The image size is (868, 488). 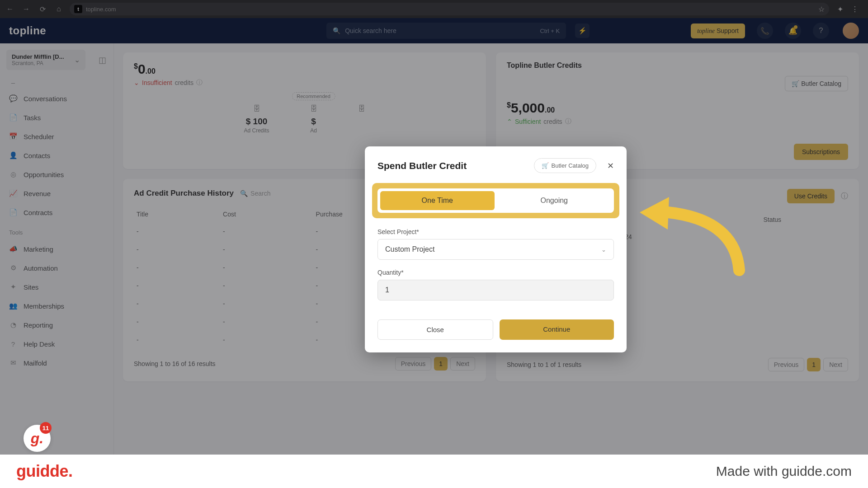 I want to click on sidebar-item-conversations: 💬Conversations, so click(x=57, y=99).